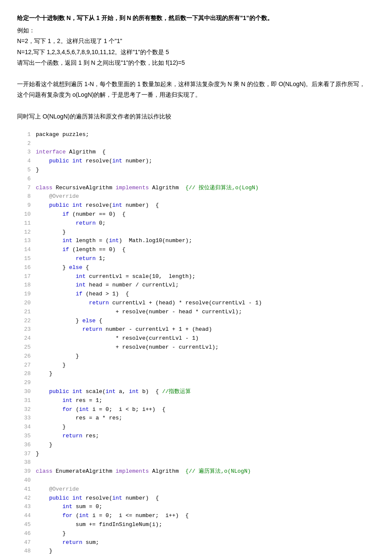 The height and width of the screenshot is (555, 392). I want to click on line-number: 7, so click(24, 188).